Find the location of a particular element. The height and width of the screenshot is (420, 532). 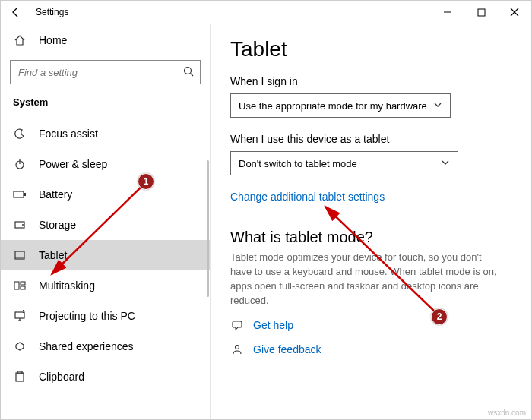

sidebar-section-heading: System is located at coordinates (105, 105).